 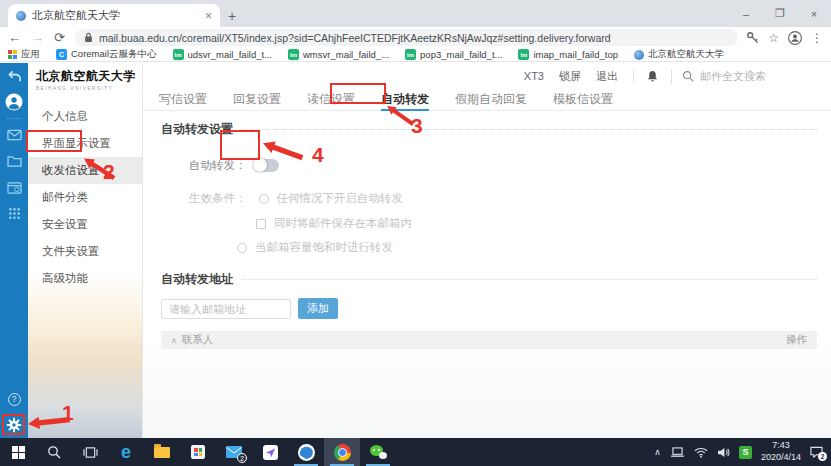 What do you see at coordinates (774, 38) in the screenshot?
I see `bookmark-star-icon: ☆` at bounding box center [774, 38].